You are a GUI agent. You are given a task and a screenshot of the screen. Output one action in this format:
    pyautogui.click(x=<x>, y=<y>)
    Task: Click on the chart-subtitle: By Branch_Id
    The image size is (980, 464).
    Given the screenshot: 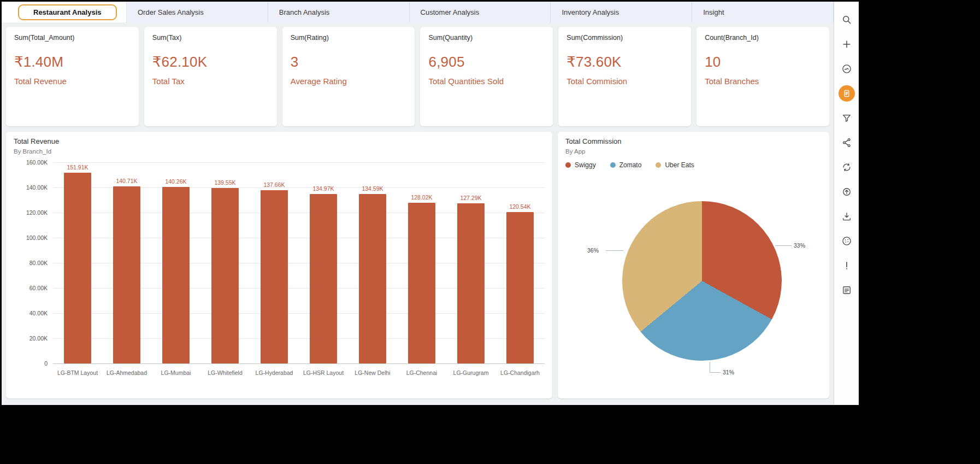 What is the action you would take?
    pyautogui.click(x=279, y=151)
    